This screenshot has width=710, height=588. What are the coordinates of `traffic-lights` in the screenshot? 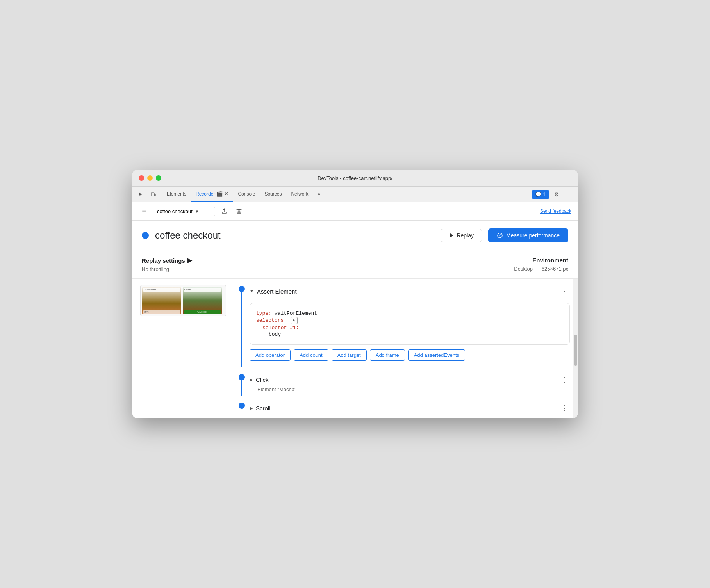 It's located at (150, 178).